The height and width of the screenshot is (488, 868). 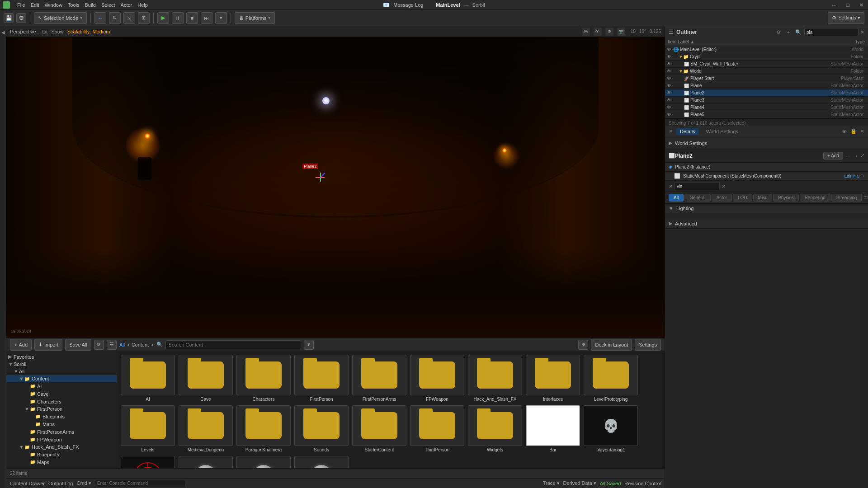 I want to click on folder-paragon: ParagonKhaimera, so click(x=264, y=429).